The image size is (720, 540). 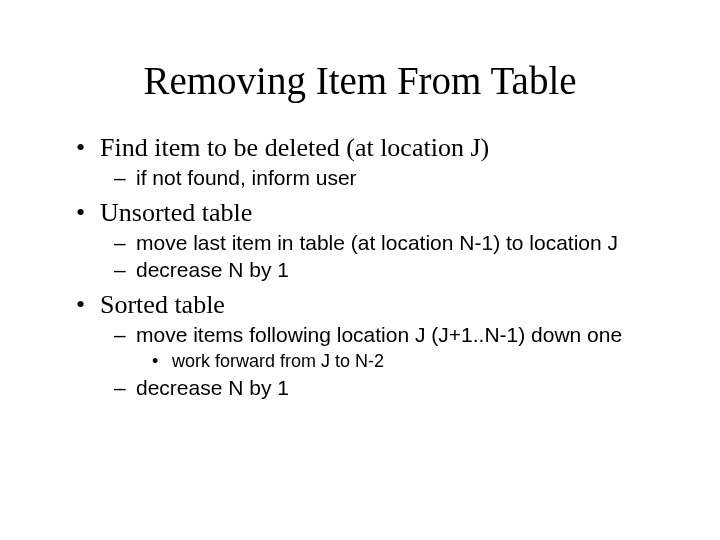 What do you see at coordinates (376, 335) in the screenshot?
I see `bullet-level2: move items following location J (J+1..N-…` at bounding box center [376, 335].